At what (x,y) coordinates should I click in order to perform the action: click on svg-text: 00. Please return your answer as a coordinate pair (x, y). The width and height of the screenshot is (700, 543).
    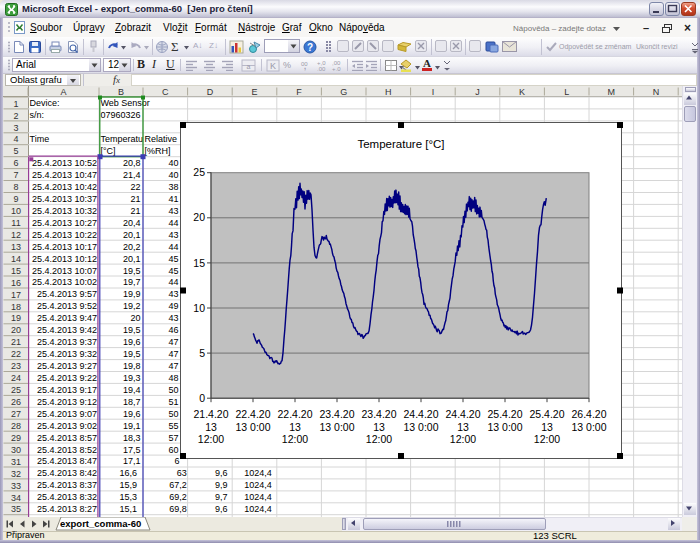
    Looking at the image, I should click on (304, 64).